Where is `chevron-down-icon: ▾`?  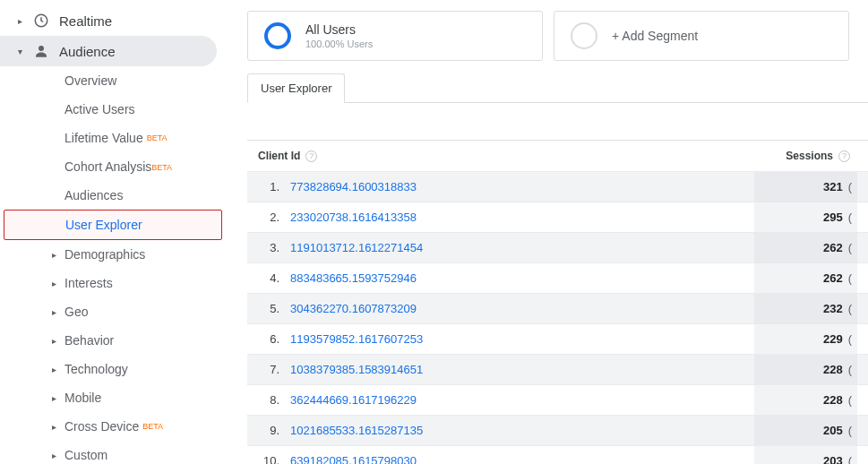
chevron-down-icon: ▾ is located at coordinates (20, 52).